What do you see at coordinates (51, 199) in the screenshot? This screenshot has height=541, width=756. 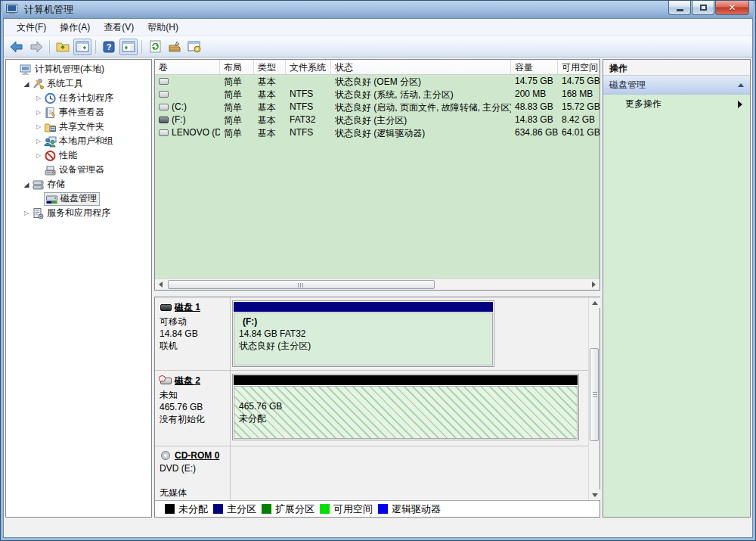 I see `disk-management-icon` at bounding box center [51, 199].